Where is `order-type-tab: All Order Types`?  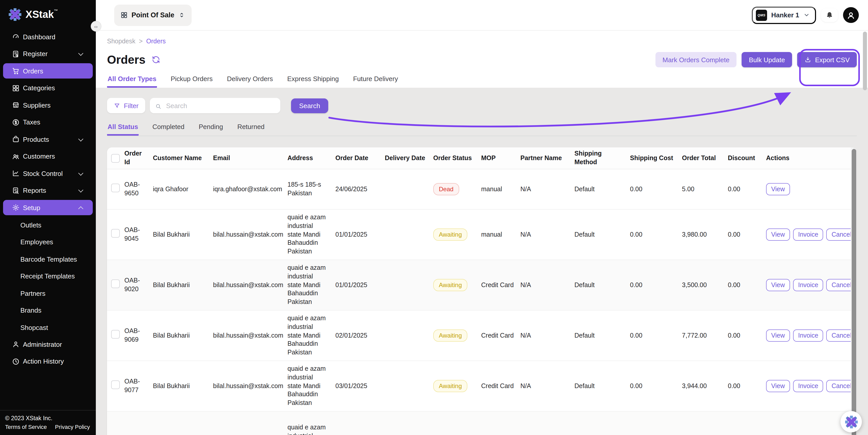
order-type-tab: All Order Types is located at coordinates (132, 81).